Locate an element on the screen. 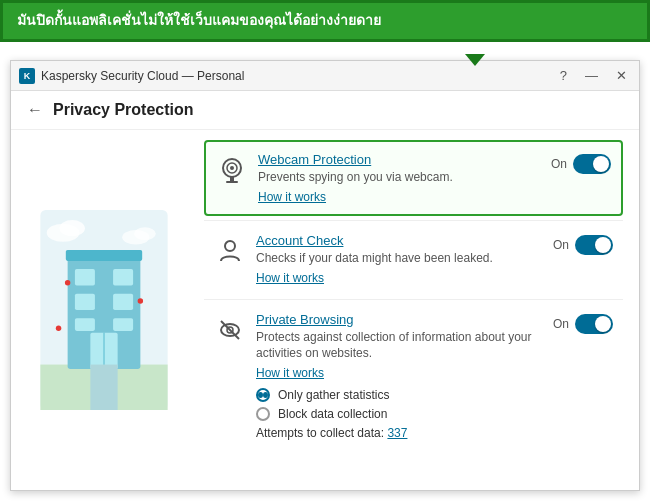  webcam-info: Webcam Protection Prevents spying on you… is located at coordinates (400, 178).